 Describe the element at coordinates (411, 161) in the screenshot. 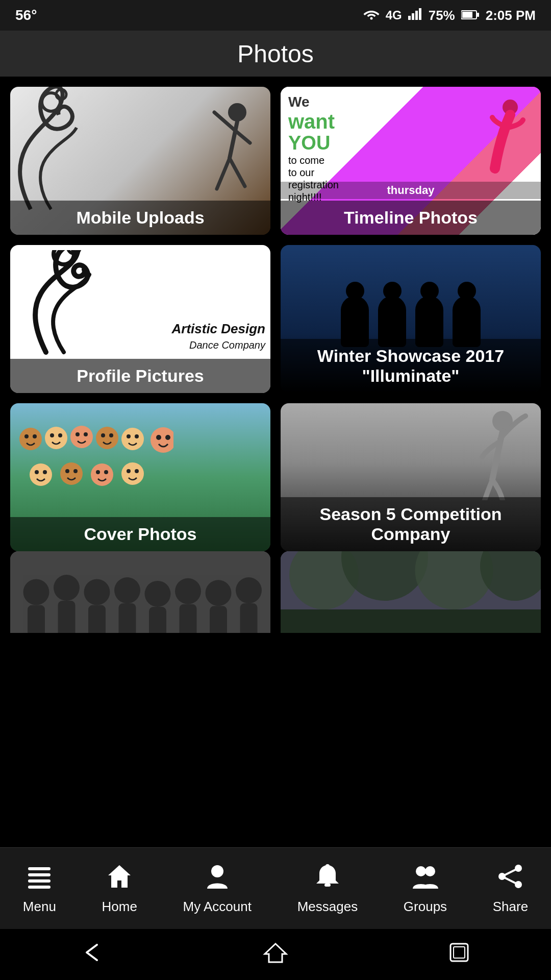

I see `album-timeline-photos: We want YOU to come to our registration …` at that location.